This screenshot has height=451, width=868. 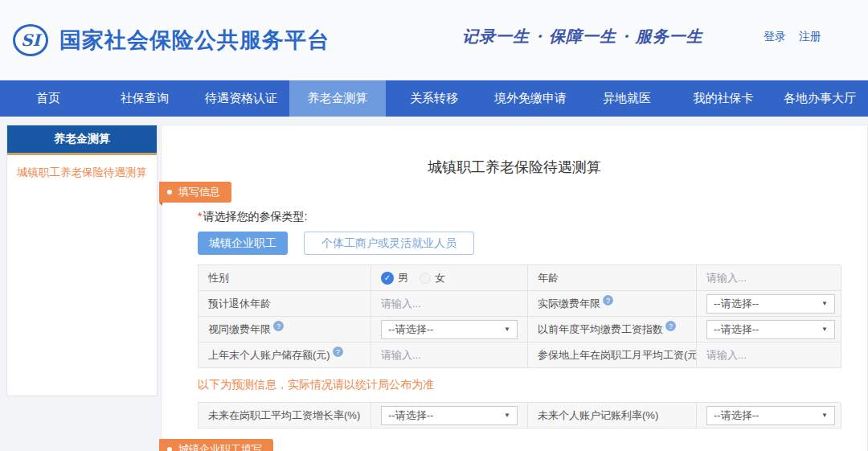 What do you see at coordinates (48, 98) in the screenshot?
I see `nav-item-home: 首页` at bounding box center [48, 98].